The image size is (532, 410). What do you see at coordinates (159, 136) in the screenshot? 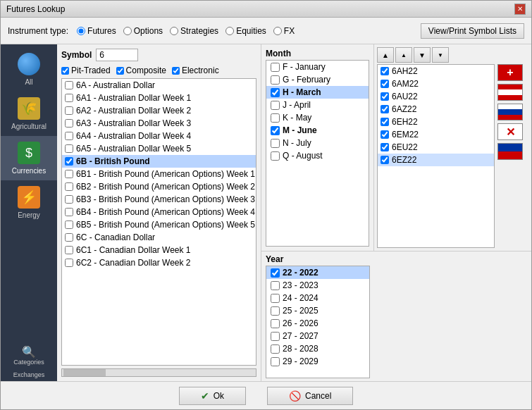
I see `list-item: 6A4 - Australian Dollar Week 4` at bounding box center [159, 136].